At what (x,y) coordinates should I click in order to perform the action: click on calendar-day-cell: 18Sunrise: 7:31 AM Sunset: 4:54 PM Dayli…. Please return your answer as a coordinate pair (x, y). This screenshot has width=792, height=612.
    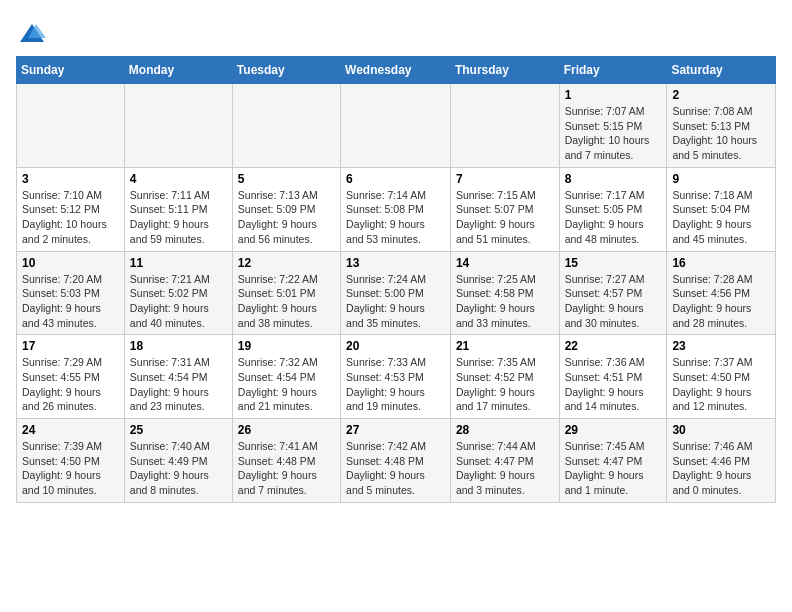
    Looking at the image, I should click on (178, 377).